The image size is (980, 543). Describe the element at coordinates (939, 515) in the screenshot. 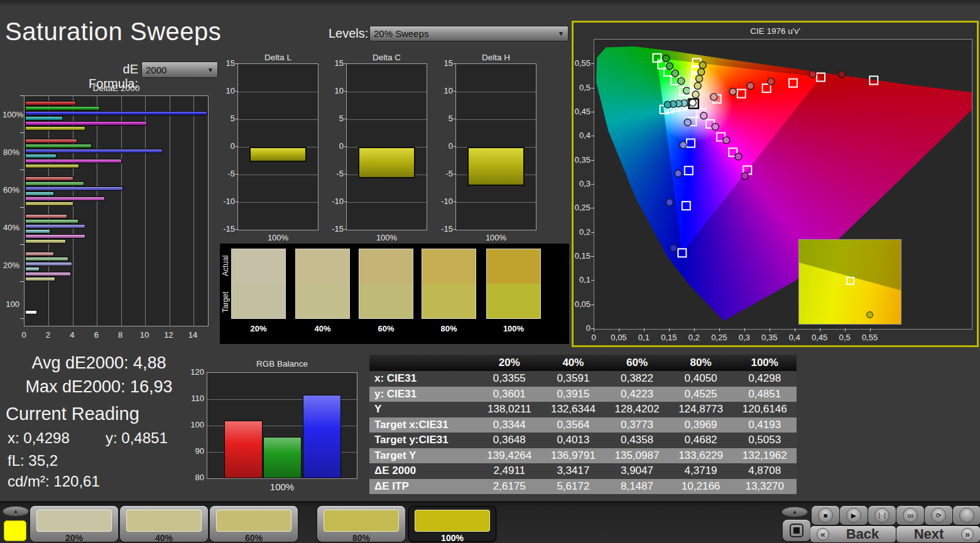

I see `refresh-icon: ⟳` at that location.